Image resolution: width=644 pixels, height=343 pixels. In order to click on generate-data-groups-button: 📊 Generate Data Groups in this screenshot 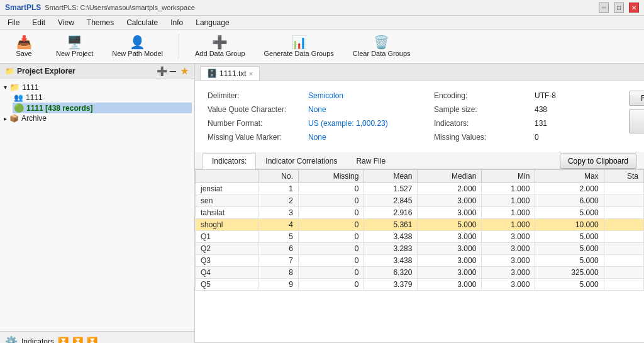, I will do `click(299, 47)`.